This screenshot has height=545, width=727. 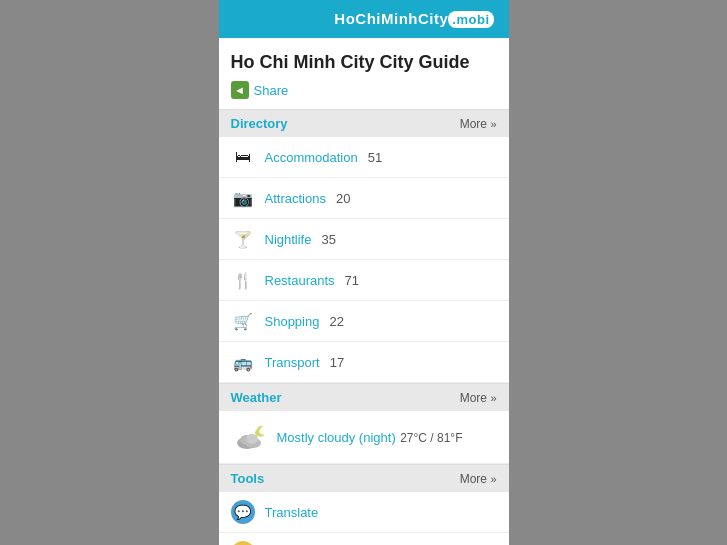 I want to click on accommodation-count: 51, so click(x=375, y=158).